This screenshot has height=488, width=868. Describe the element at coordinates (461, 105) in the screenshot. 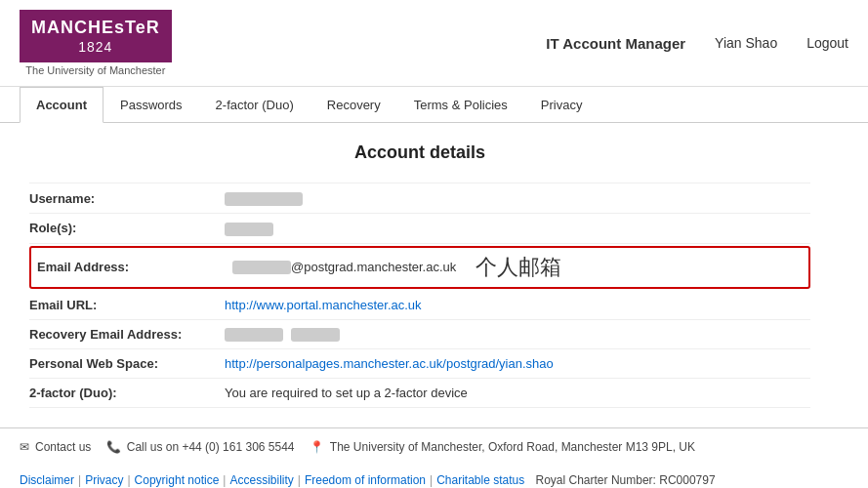

I see `tab-terms: Terms & Policies` at that location.